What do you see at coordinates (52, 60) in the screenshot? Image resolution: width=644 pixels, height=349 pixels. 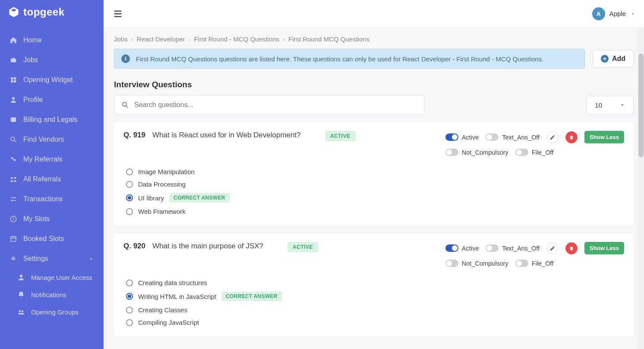 I see `sidebar-item-jobs: Jobs` at bounding box center [52, 60].